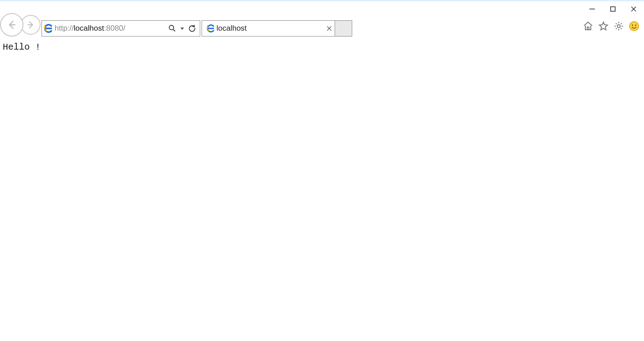 The height and width of the screenshot is (341, 644). I want to click on url-host: localhost, so click(89, 28).